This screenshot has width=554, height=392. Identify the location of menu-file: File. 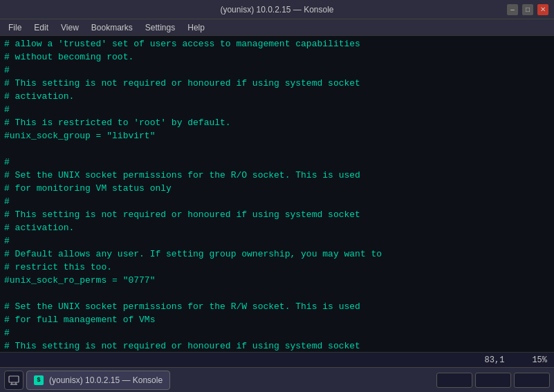
(15, 28).